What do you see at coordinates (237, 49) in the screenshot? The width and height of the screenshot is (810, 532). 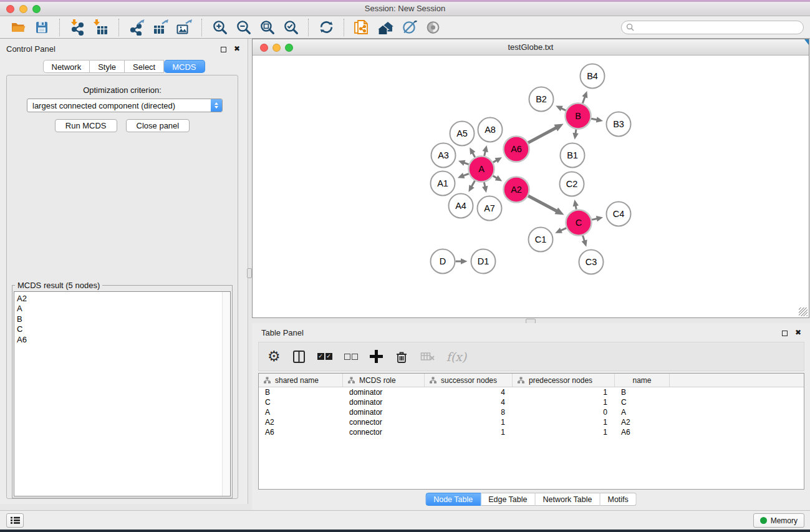 I see `close-panel-icon: ✖` at bounding box center [237, 49].